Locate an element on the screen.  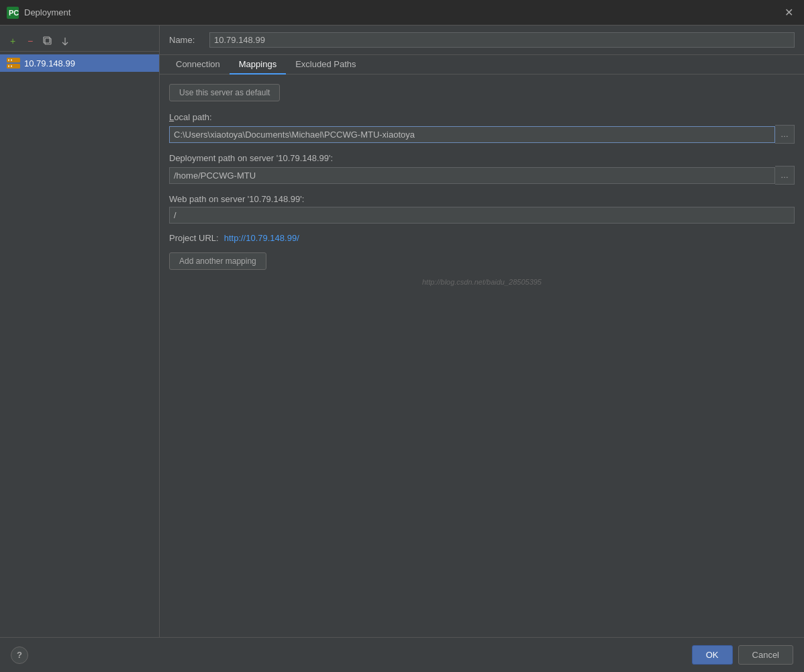
deployment-path-label: Deployment path on server '10.79.148.99'… is located at coordinates (482, 158).